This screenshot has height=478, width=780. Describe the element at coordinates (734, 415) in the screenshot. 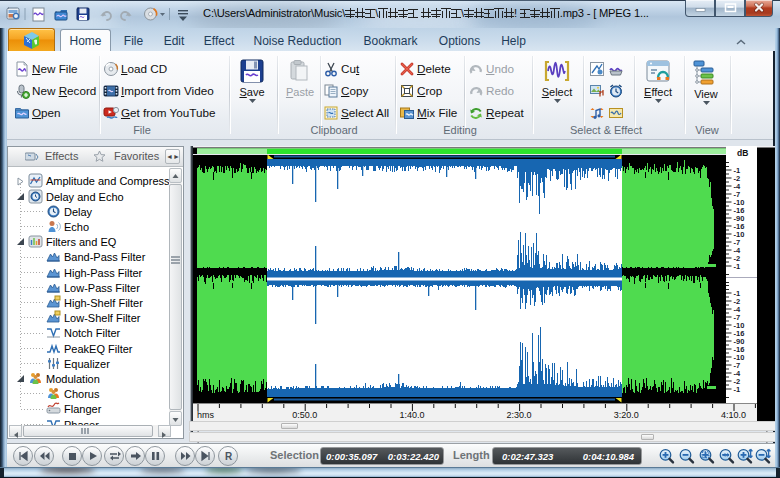

I see `svg-text: 4:10.0` at that location.